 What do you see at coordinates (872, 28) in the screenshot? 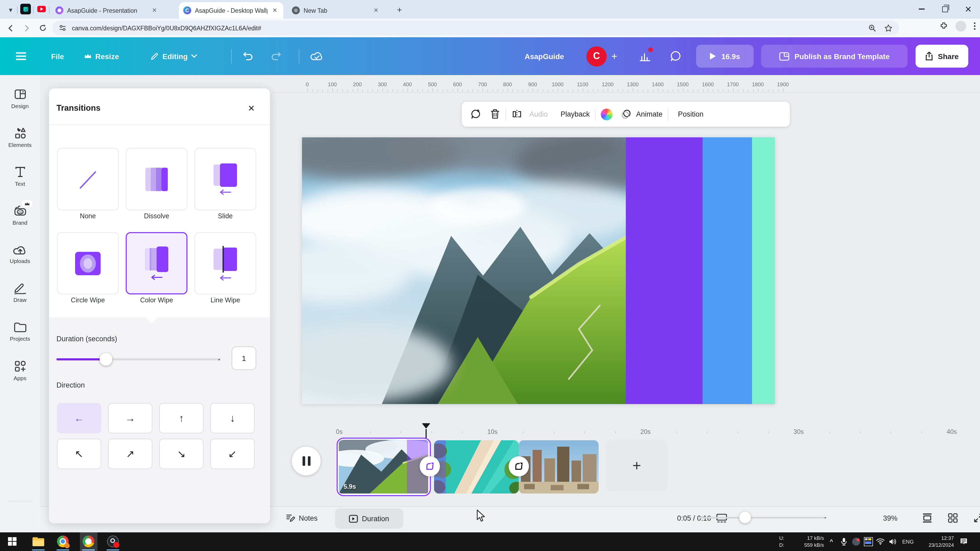
I see `zoom-search-icon` at bounding box center [872, 28].